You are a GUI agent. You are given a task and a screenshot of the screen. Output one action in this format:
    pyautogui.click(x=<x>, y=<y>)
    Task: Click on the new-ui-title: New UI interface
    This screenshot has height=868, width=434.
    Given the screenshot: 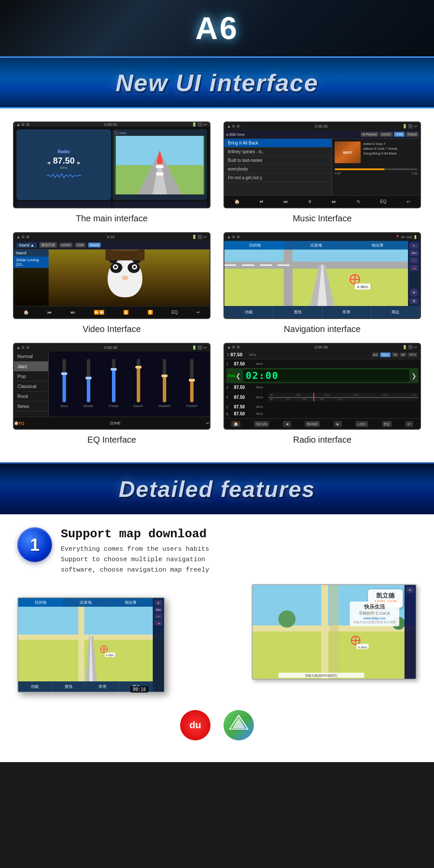 What is the action you would take?
    pyautogui.click(x=217, y=82)
    